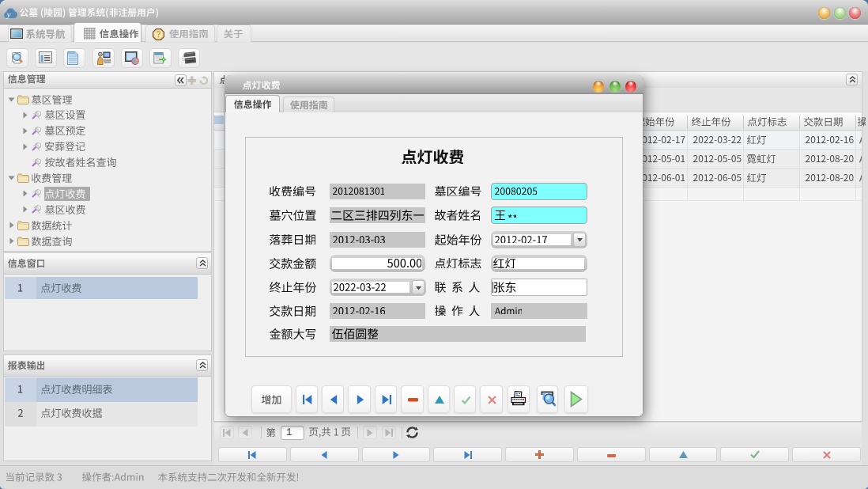 This screenshot has height=489, width=868. What do you see at coordinates (9, 14) in the screenshot?
I see `svg-text: y` at bounding box center [9, 14].